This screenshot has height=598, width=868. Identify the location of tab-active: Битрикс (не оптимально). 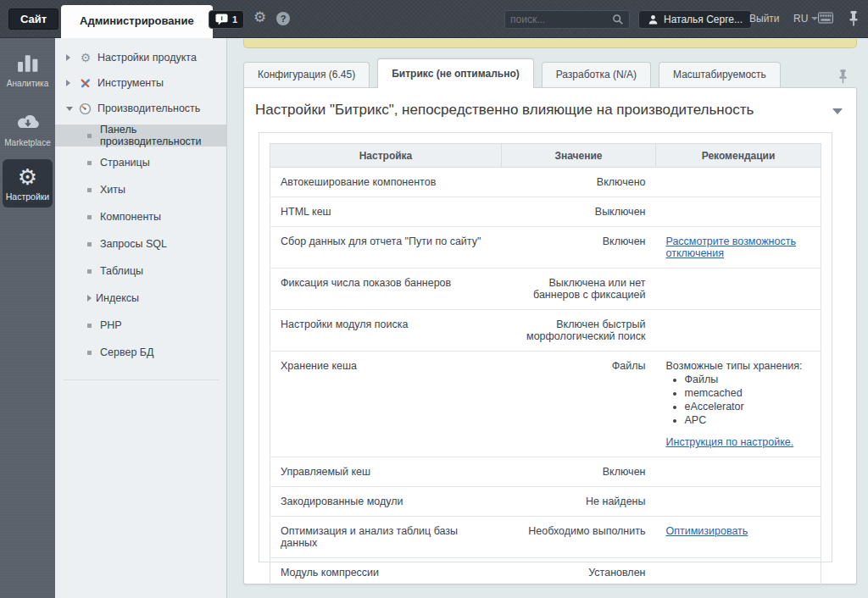
(456, 73).